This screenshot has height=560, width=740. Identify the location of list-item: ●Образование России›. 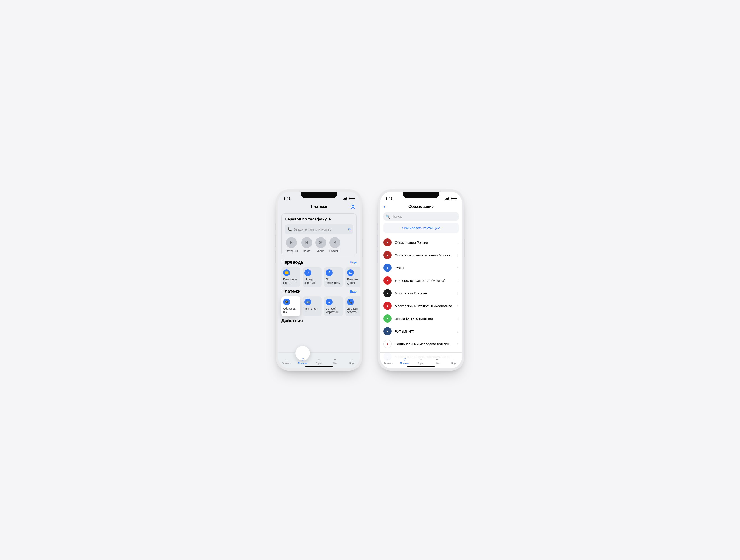
(421, 242).